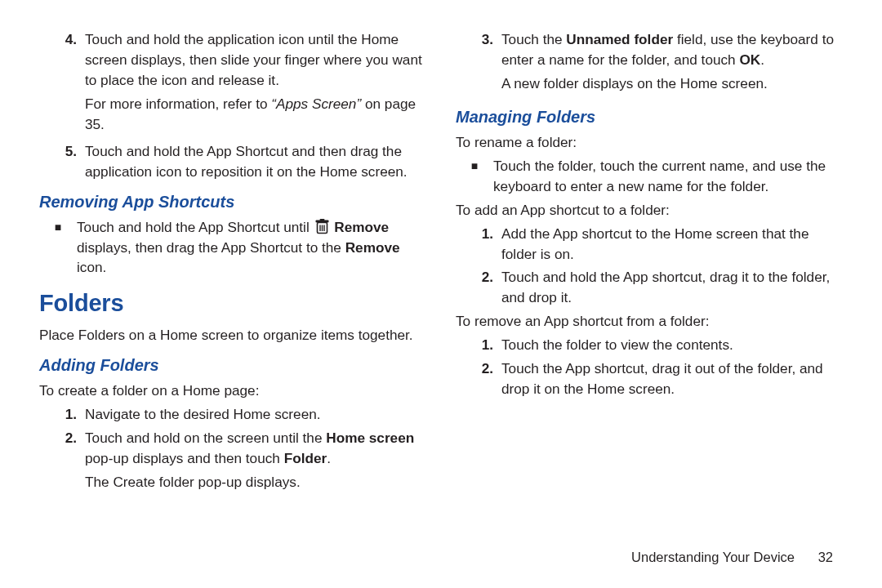 Image resolution: width=882 pixels, height=588 pixels. I want to click on list-item: 5. Touch and hold the App Shortcut and t…, so click(233, 162).